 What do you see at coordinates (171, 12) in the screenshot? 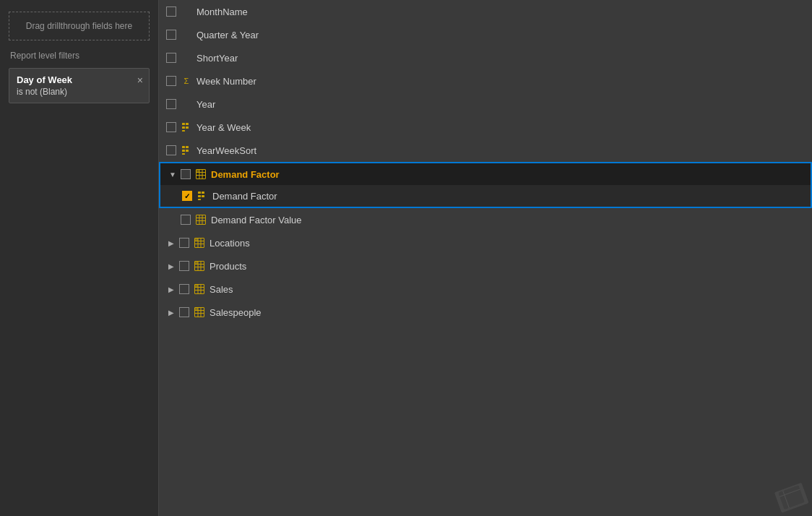
I see `checkbox-month-name` at bounding box center [171, 12].